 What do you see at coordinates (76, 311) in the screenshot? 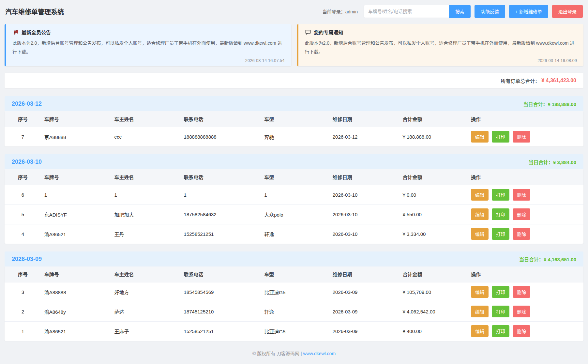
I see `cell-plate-number: 渝A8648y` at bounding box center [76, 311].